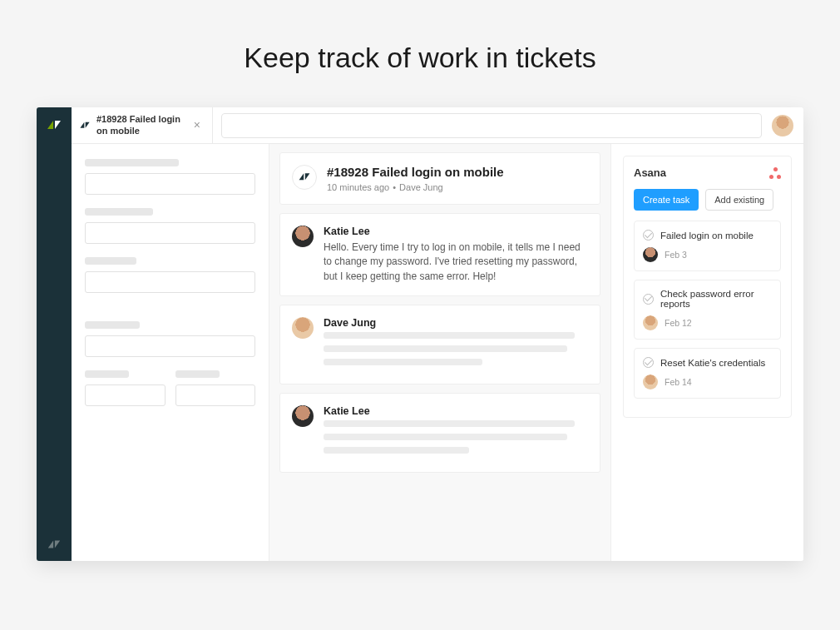 The width and height of the screenshot is (840, 630). I want to click on message-author: Dave Jung, so click(456, 323).